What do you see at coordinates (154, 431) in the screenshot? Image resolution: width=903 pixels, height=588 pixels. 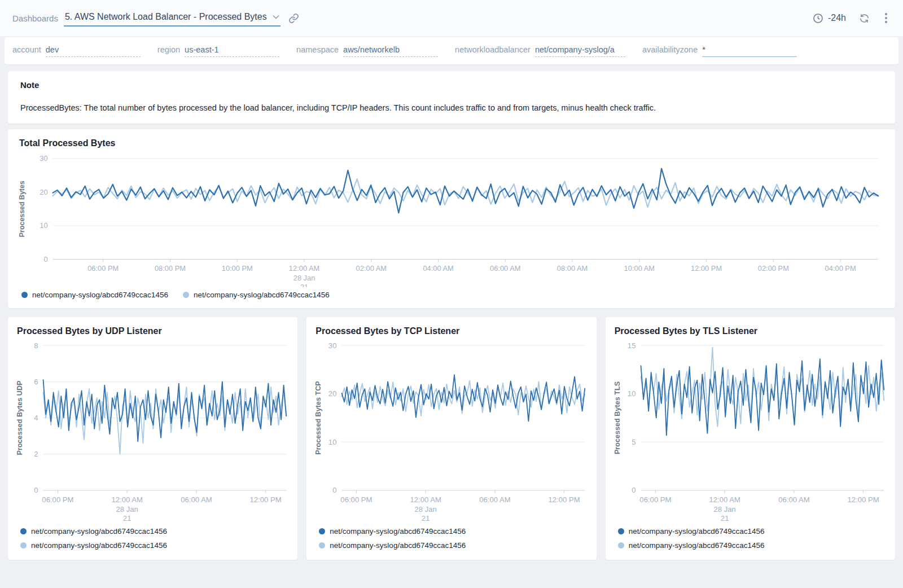 I see `udp-listener-chart: 0246806:00 PM12:00 AM28 Jan2106:00 AM12:…` at bounding box center [154, 431].